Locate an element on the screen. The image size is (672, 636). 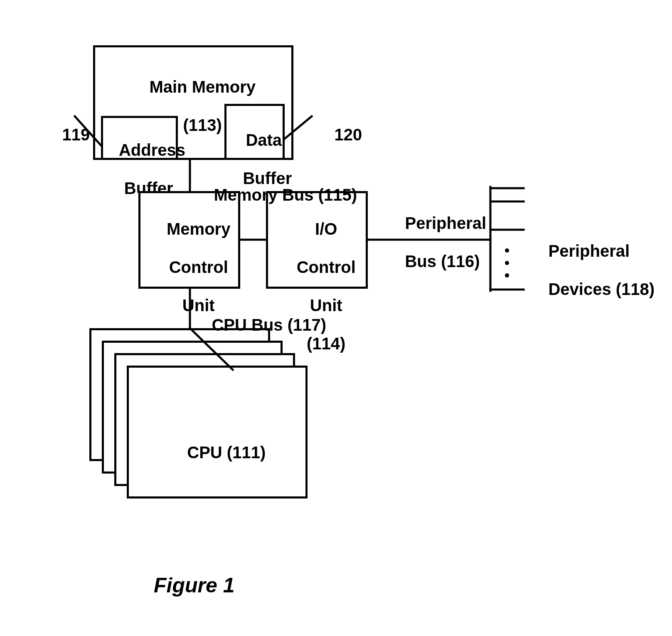
cpu-line1: CPU (111) is located at coordinates (226, 452).